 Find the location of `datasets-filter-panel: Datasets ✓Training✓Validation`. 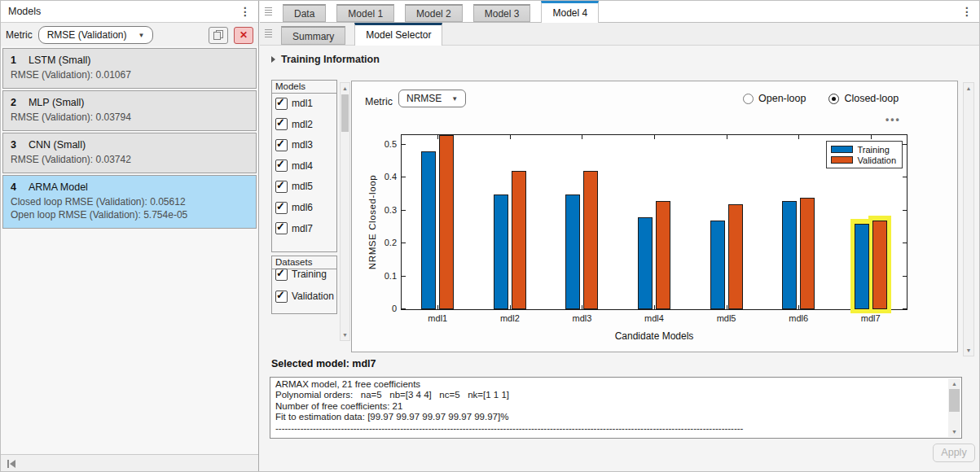

datasets-filter-panel: Datasets ✓Training✓Validation is located at coordinates (305, 285).